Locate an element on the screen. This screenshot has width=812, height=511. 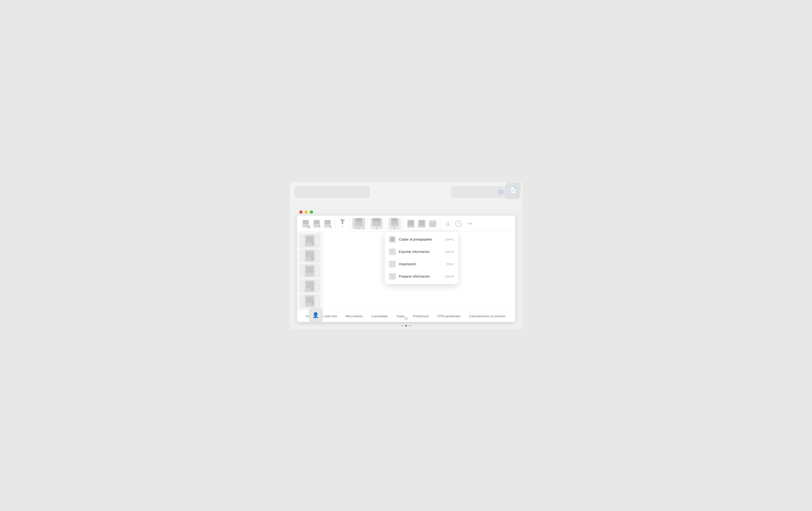
move-chevron-icon: ▾ is located at coordinates (376, 228).